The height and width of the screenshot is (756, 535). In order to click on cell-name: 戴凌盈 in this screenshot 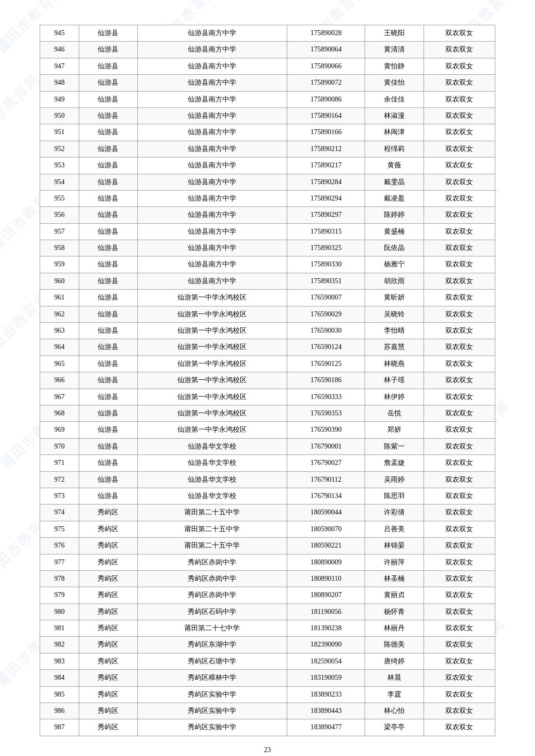, I will do `click(394, 198)`.